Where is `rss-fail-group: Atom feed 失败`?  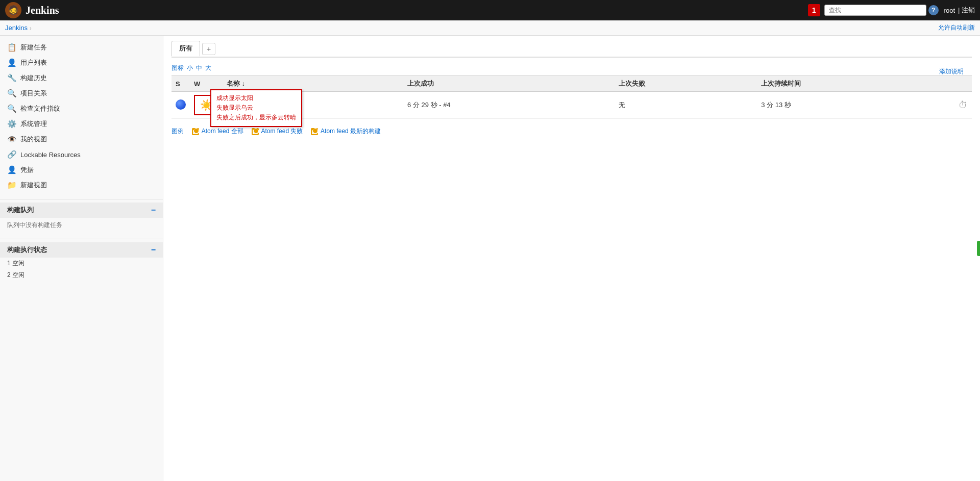
rss-fail-group: Atom feed 失败 is located at coordinates (278, 132).